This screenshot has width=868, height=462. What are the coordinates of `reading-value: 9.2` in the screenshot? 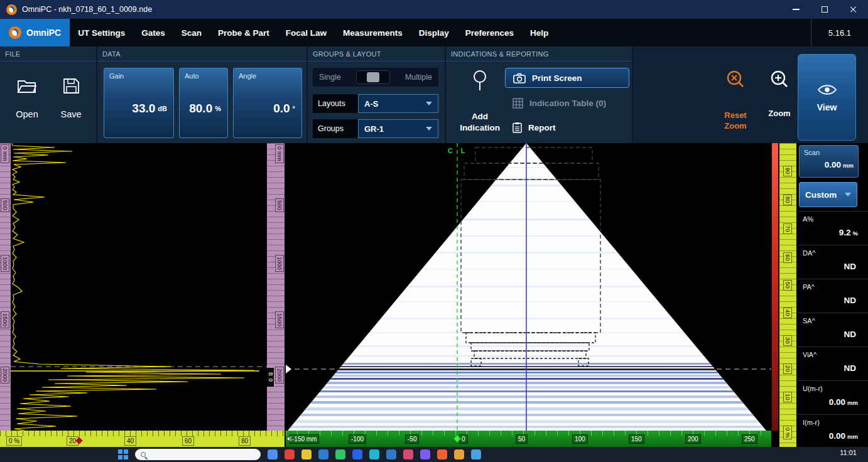 It's located at (845, 232).